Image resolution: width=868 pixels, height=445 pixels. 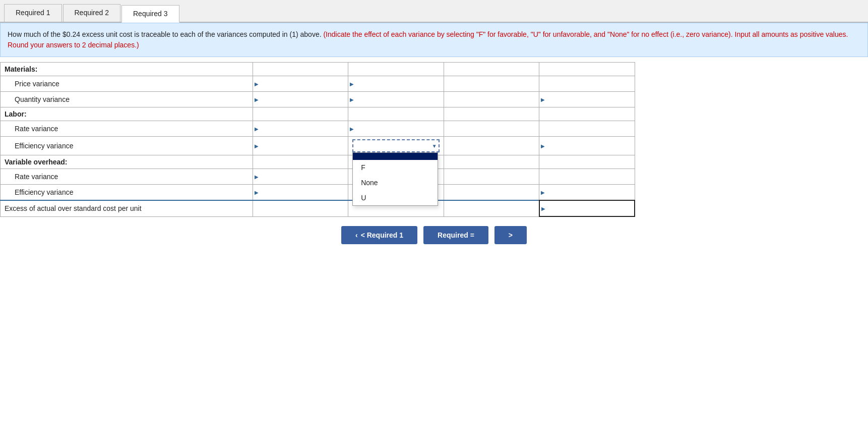 I want to click on var-oh-efficiency-col1, so click(x=300, y=193).